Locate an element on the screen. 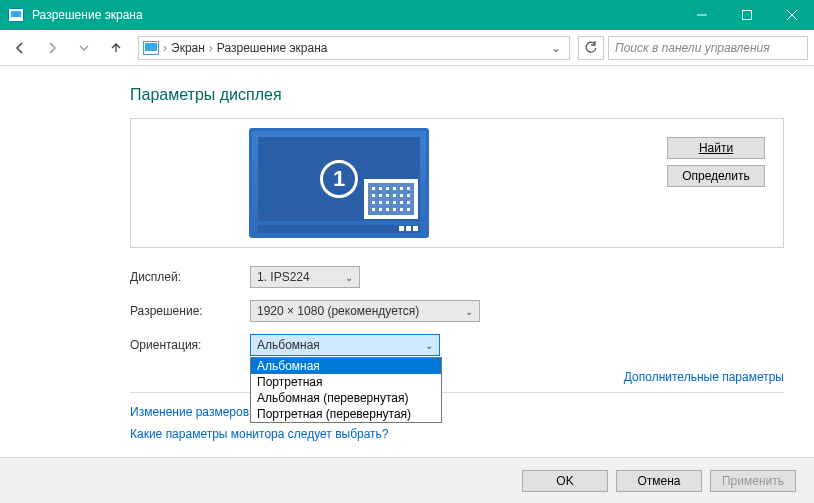  nav-bar: › Экран › Разрешение экрана ⌄ Поиск в па… is located at coordinates (407, 48).